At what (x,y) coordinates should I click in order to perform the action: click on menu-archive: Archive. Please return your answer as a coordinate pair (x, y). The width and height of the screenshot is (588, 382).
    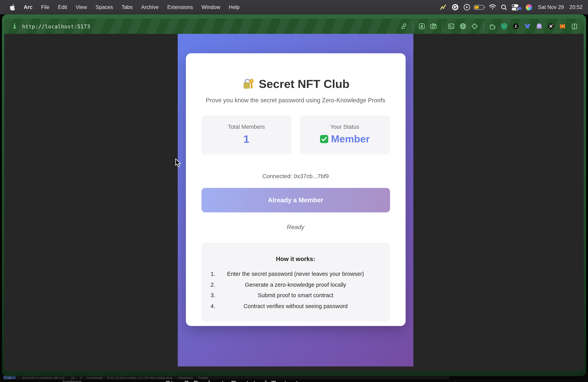
    Looking at the image, I should click on (150, 7).